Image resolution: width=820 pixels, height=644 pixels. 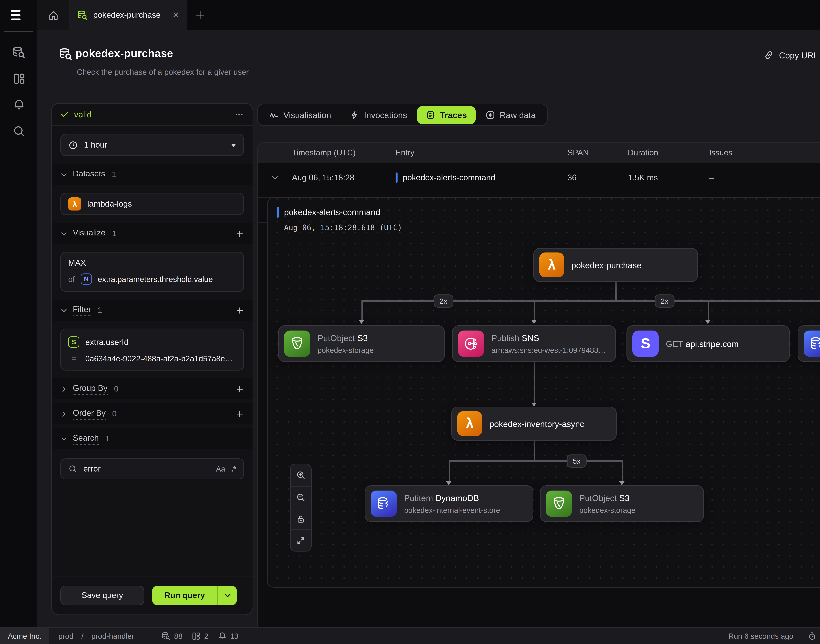 What do you see at coordinates (65, 115) in the screenshot?
I see `check-icon` at bounding box center [65, 115].